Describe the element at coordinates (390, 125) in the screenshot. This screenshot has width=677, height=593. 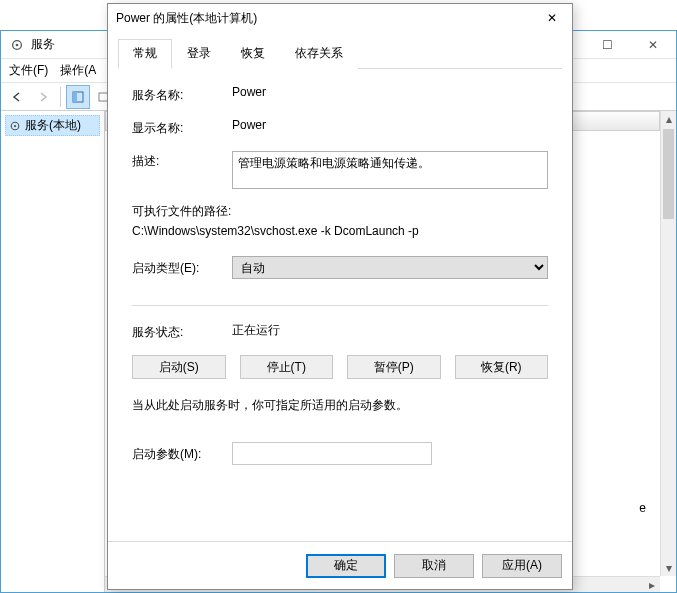
I see `value-display-name: Power` at that location.